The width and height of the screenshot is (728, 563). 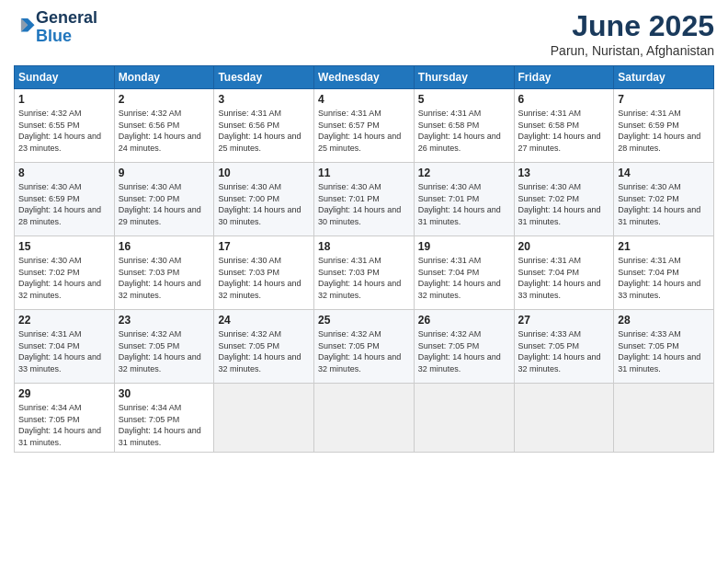 I want to click on day-number: 18, so click(x=364, y=247).